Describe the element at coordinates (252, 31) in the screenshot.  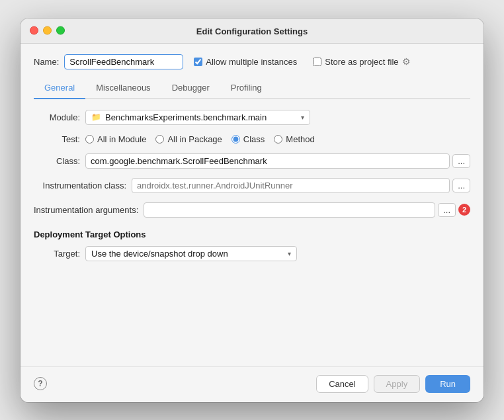
I see `title-bar: Edit Configuration Settings` at that location.